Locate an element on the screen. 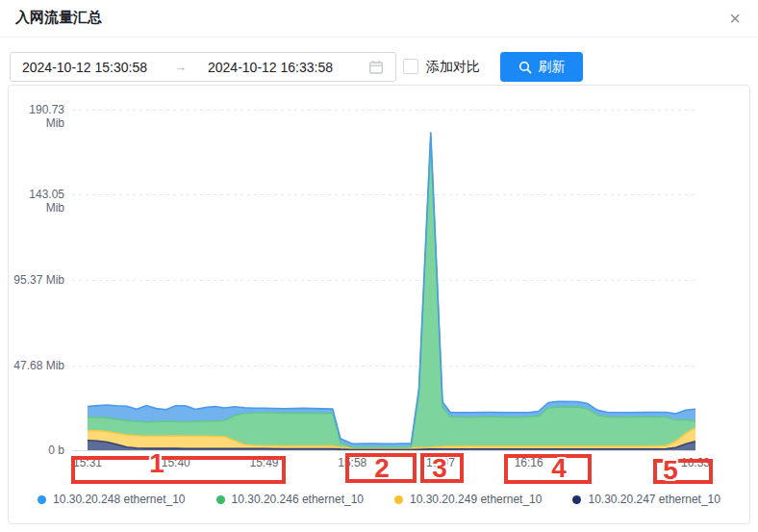 This screenshot has width=758, height=532. date-range-arrow-icon: → is located at coordinates (181, 67).